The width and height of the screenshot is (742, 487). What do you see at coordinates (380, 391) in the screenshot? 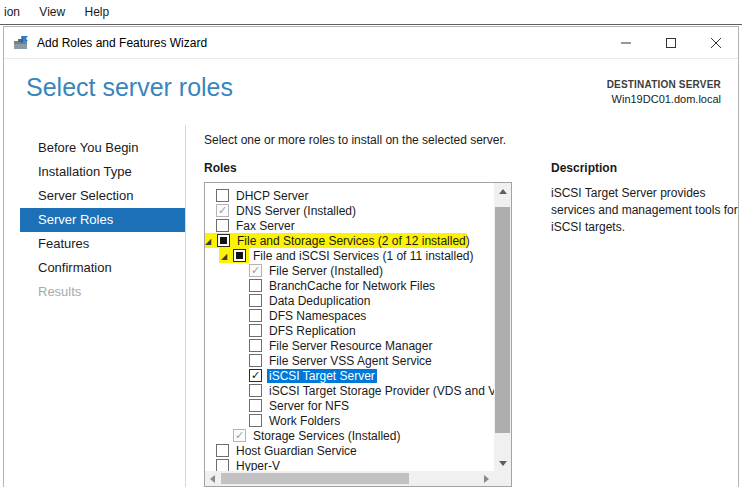
I see `role-label: iSCSI Target Storage Provider (VDS and V…` at bounding box center [380, 391].